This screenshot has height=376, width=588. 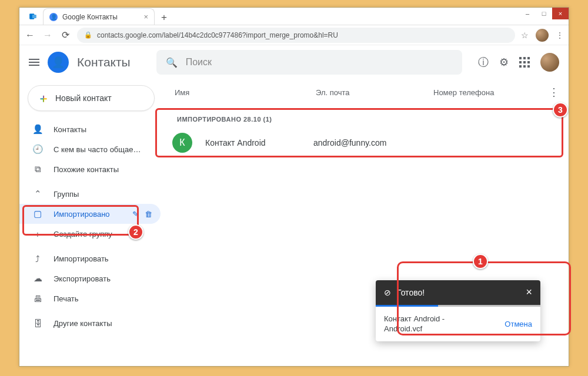 What do you see at coordinates (90, 258) in the screenshot?
I see `sidebar-import: ⤴ Импортировать` at bounding box center [90, 258].